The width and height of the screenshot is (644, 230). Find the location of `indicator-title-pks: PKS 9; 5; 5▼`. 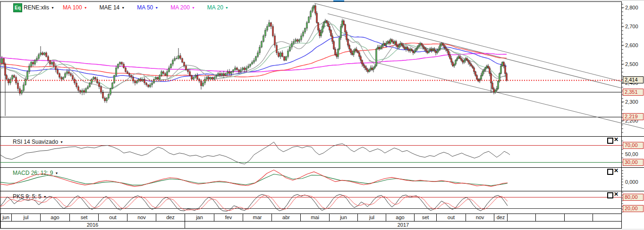

indicator-title-pks: PKS 9; 5; 5▼ is located at coordinates (30, 197).